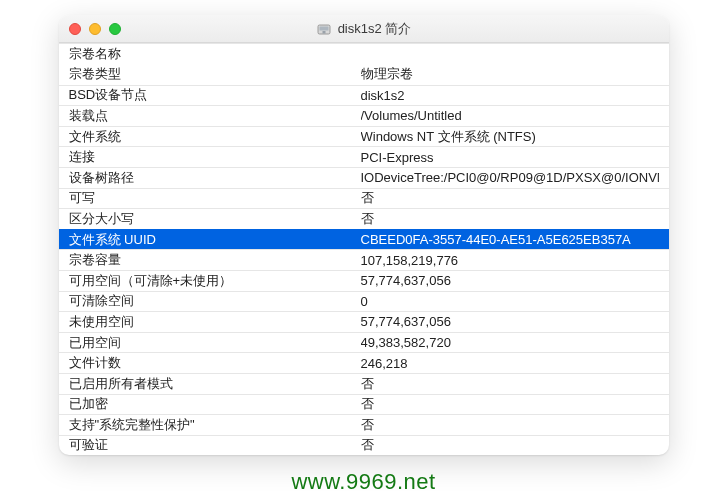 The image size is (727, 500). Describe the element at coordinates (364, 54) in the screenshot. I see `section-header: 宗卷名称` at that location.